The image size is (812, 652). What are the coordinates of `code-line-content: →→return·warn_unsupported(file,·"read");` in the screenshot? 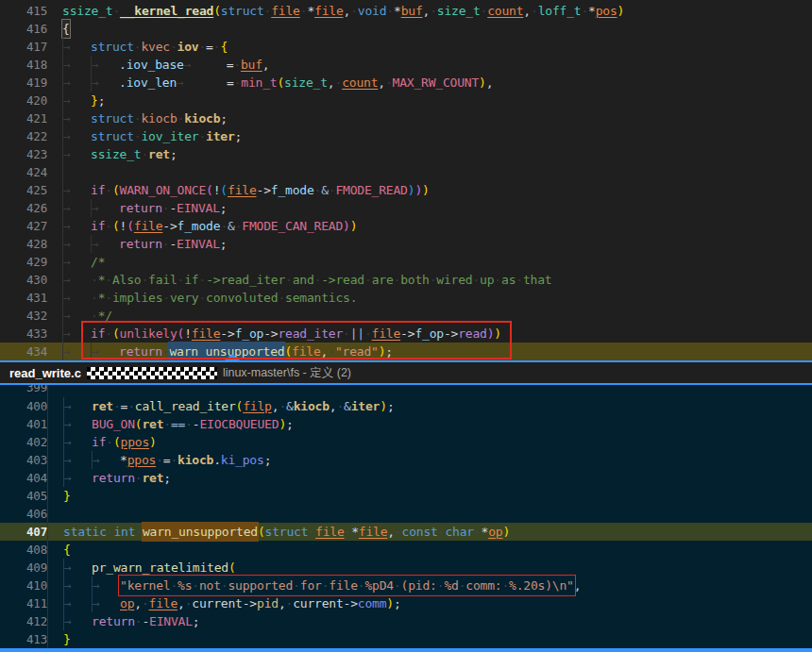 It's located at (220, 351).